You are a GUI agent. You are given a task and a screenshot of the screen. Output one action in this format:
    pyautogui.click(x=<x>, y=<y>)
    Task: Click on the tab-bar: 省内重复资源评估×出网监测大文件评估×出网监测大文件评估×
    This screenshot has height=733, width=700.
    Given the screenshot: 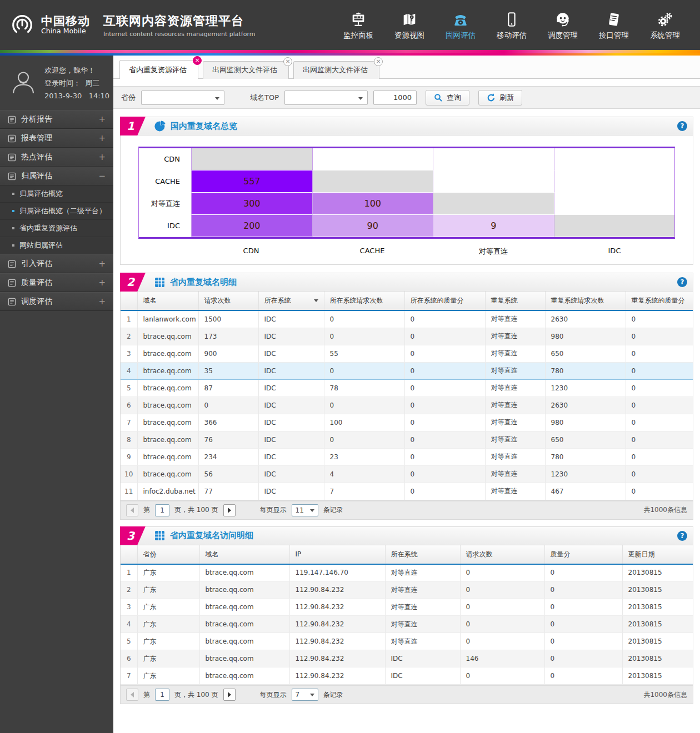 What is the action you would take?
    pyautogui.click(x=407, y=67)
    